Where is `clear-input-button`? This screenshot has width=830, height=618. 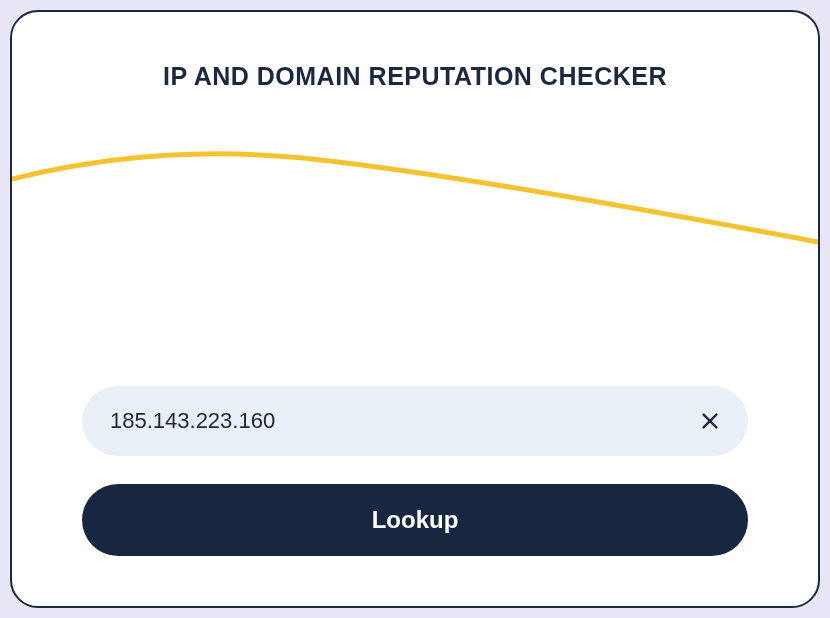
clear-input-button is located at coordinates (710, 421).